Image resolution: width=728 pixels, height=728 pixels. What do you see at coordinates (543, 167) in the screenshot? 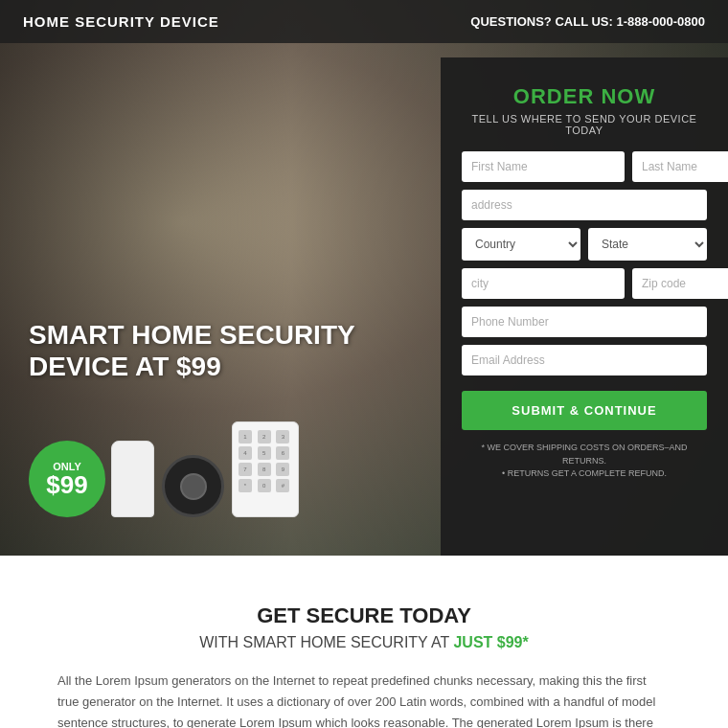
I see `first-name-input` at bounding box center [543, 167].